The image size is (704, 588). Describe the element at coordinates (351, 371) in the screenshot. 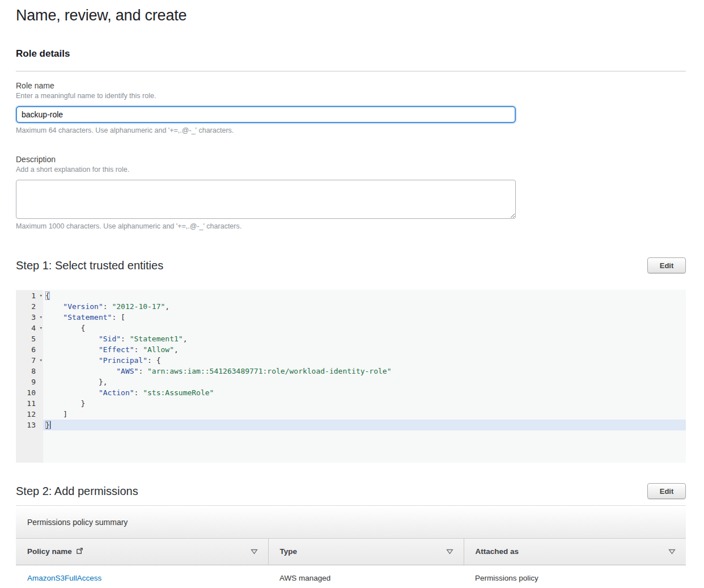

I see `editor-line: 8 "AWS": "arn:aws:iam::541263489771:role…` at that location.